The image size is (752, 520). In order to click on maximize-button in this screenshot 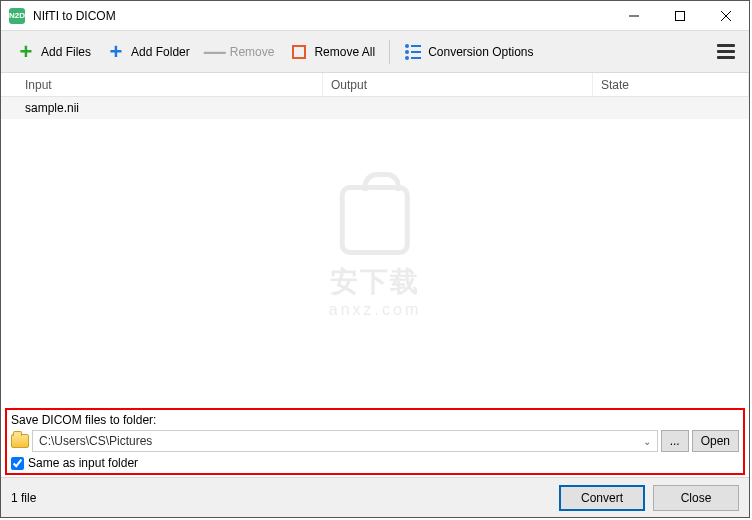, I will do `click(680, 16)`.